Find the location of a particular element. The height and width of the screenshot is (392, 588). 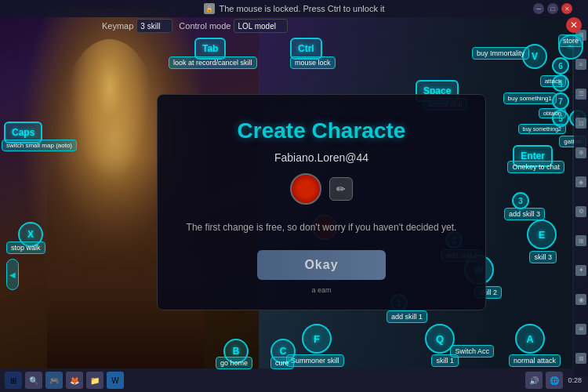

sidebar-icon-9: ✦ is located at coordinates (581, 270).